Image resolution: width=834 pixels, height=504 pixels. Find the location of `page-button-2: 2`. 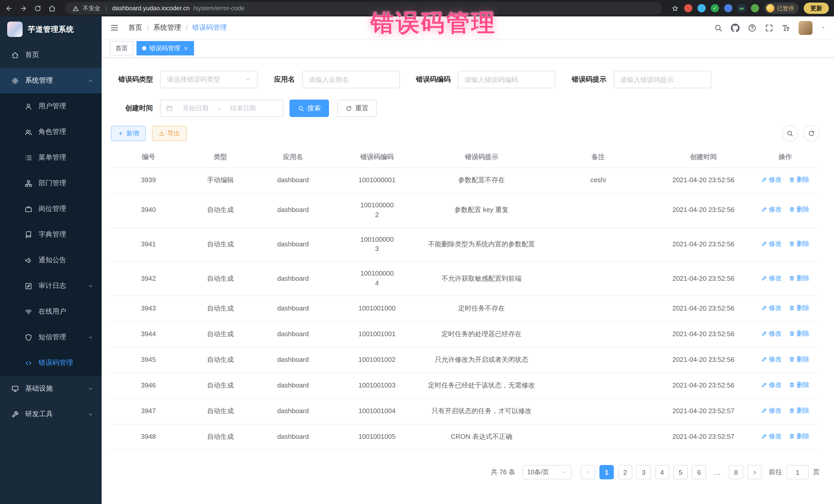

page-button-2: 2 is located at coordinates (625, 473).